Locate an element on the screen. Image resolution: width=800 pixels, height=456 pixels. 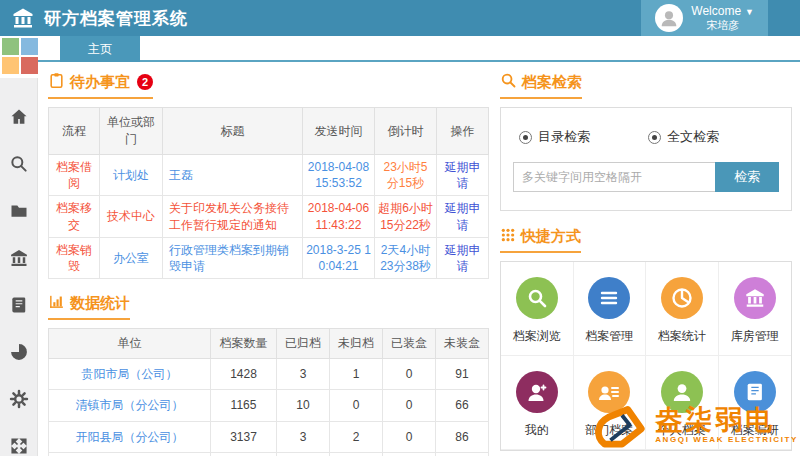
shortcut-list: 档案管理 is located at coordinates (610, 309).